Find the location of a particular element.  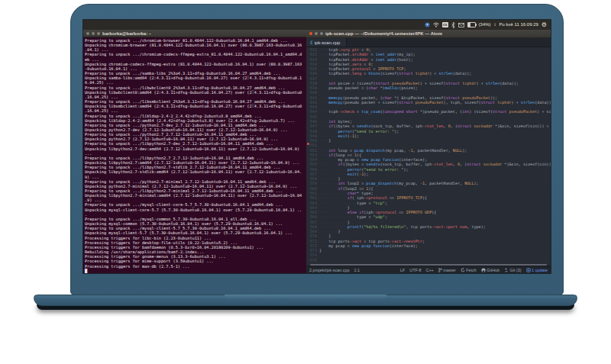

sync-icon is located at coordinates (463, 270).